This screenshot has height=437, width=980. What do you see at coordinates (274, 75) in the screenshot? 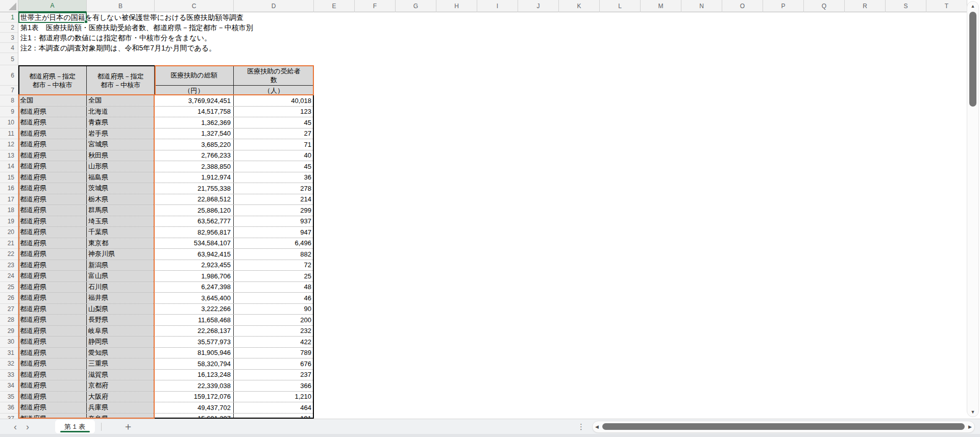
I see `header-cell-recipients: 医療扶助の受給者数` at bounding box center [274, 75].